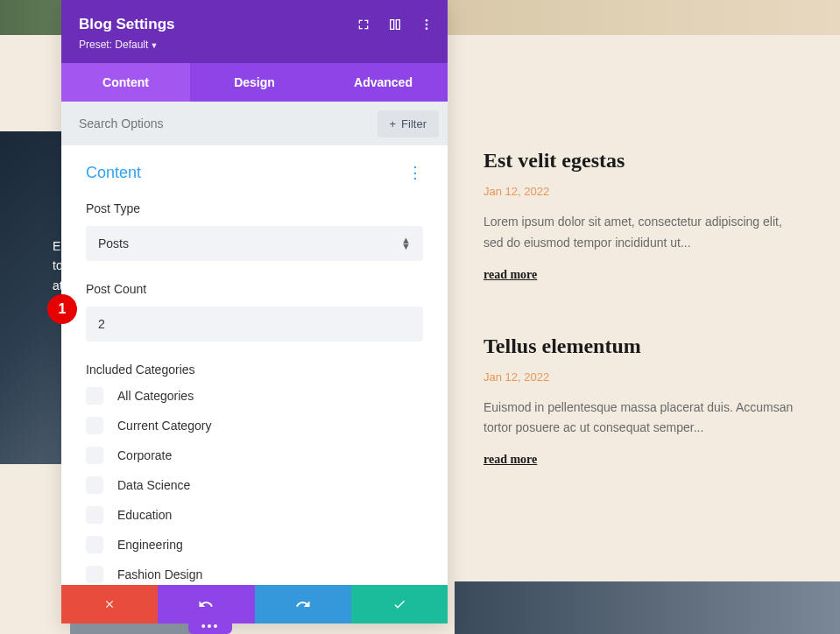 The height and width of the screenshot is (634, 840). Describe the element at coordinates (254, 485) in the screenshot. I see `category-item: Data Science` at that location.